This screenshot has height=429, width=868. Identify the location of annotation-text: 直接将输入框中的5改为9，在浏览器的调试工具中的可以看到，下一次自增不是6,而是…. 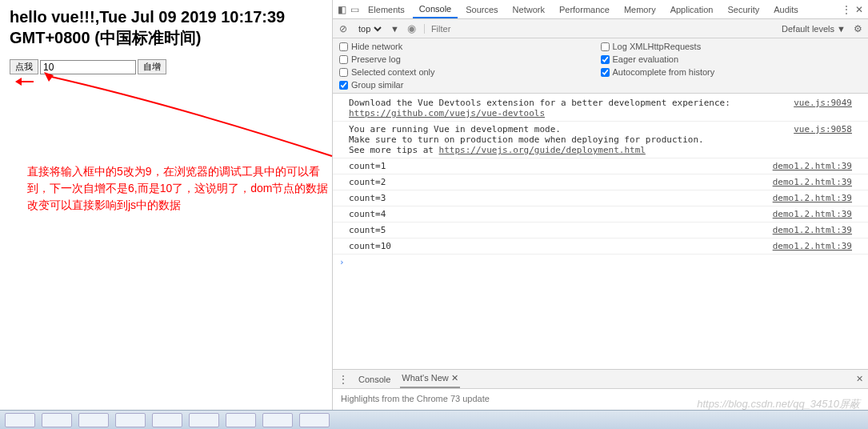
(178, 189).